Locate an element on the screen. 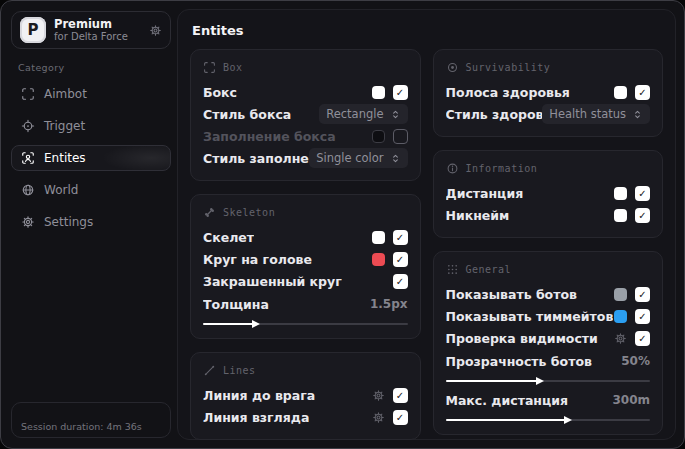 The width and height of the screenshot is (685, 449). setting-row: Линия взгляда✓ is located at coordinates (306, 417).